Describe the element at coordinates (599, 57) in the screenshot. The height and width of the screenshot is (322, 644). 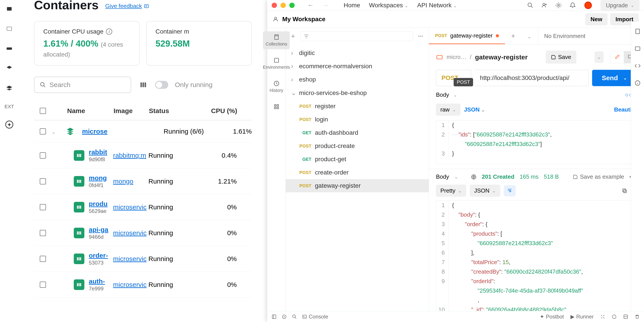
I see `save-dropdown: ⌄` at that location.